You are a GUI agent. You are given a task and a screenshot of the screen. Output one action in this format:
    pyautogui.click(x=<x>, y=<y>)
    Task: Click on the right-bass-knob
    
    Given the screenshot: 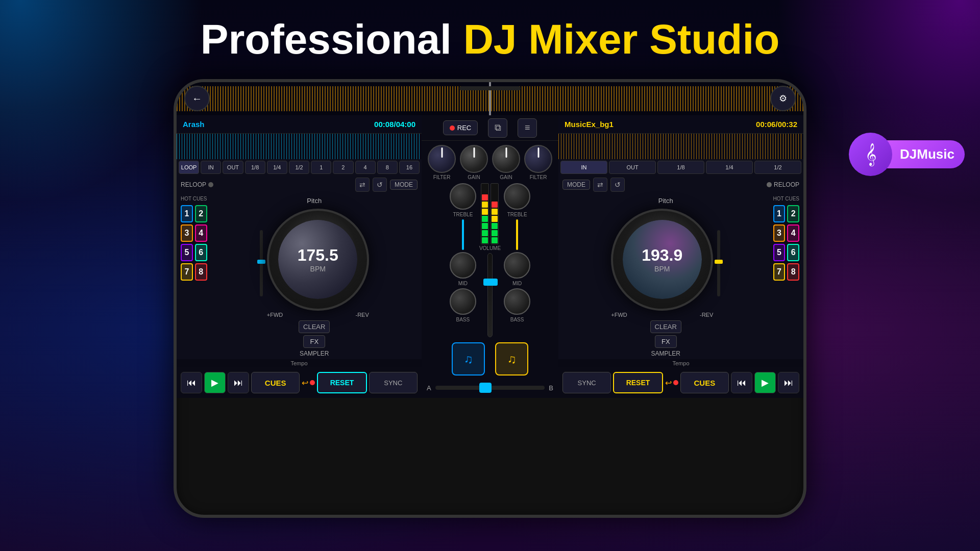 What is the action you would take?
    pyautogui.click(x=517, y=302)
    